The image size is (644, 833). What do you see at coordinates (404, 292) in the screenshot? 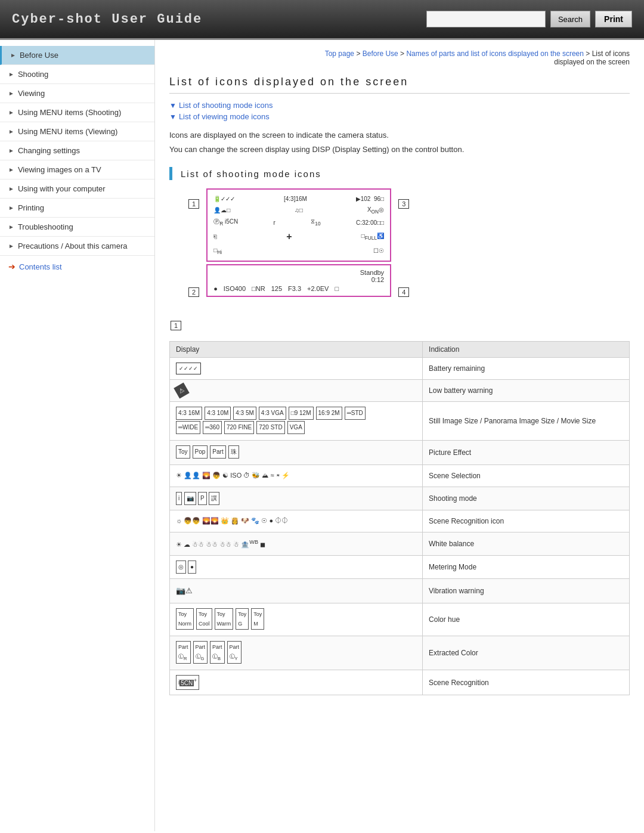
I see `diagram-label-4: 4` at bounding box center [404, 292].